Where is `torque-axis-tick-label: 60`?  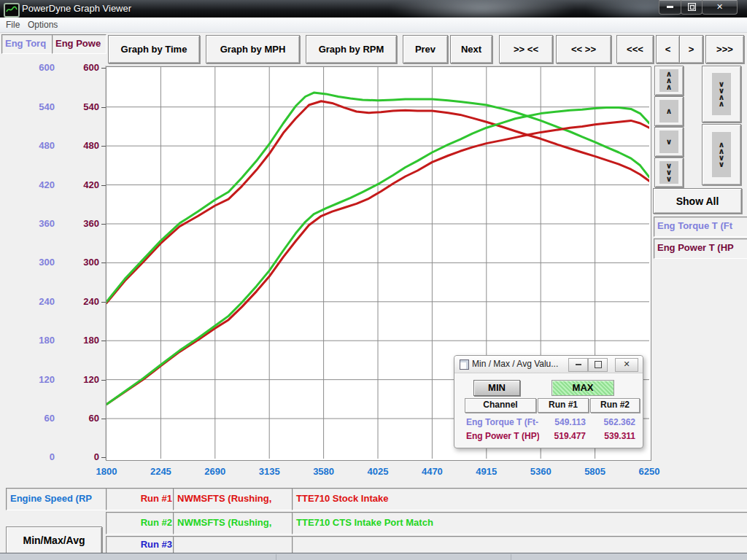 torque-axis-tick-label: 60 is located at coordinates (35, 419).